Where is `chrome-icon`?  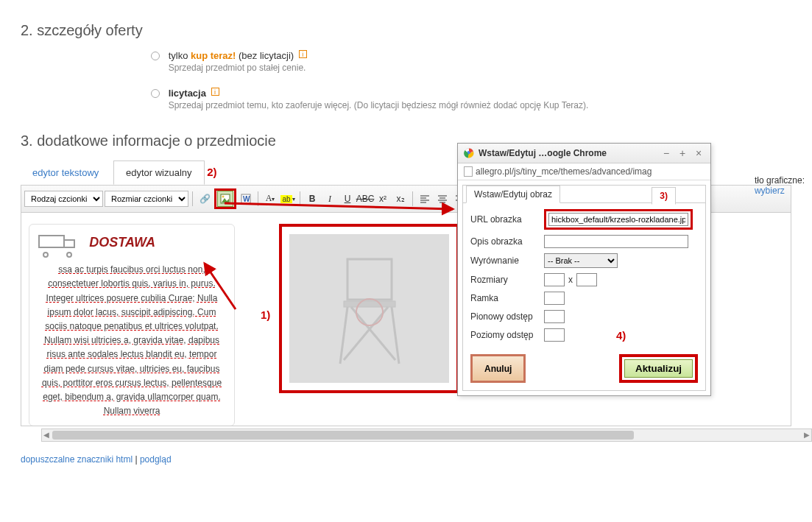 chrome-icon is located at coordinates (469, 153).